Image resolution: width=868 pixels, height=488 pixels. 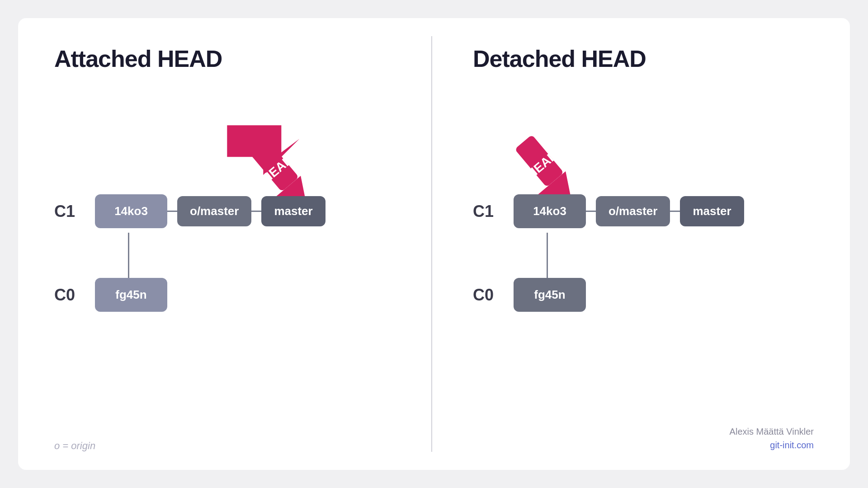 I want to click on attached-node-master: master, so click(x=293, y=211).